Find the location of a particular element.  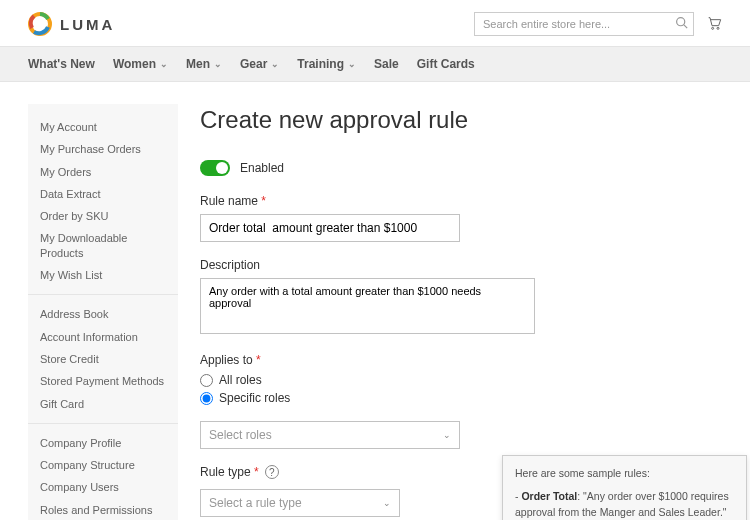

nav-item-men: Men⌄ is located at coordinates (204, 64).